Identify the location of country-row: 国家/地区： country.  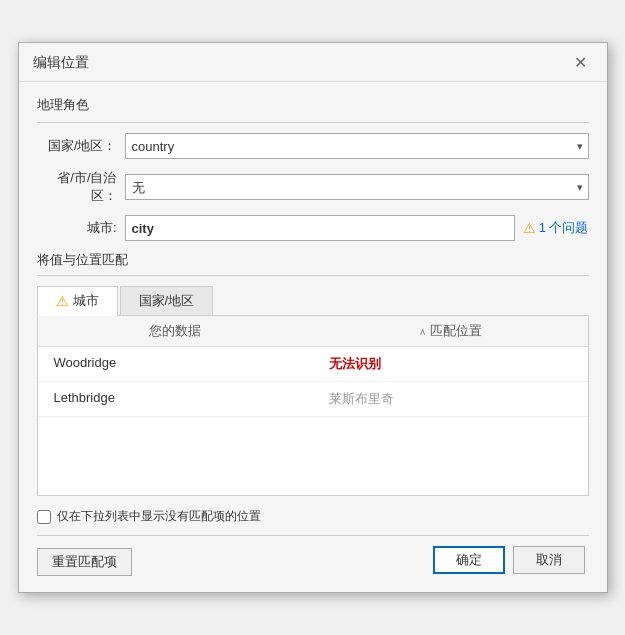
(313, 146).